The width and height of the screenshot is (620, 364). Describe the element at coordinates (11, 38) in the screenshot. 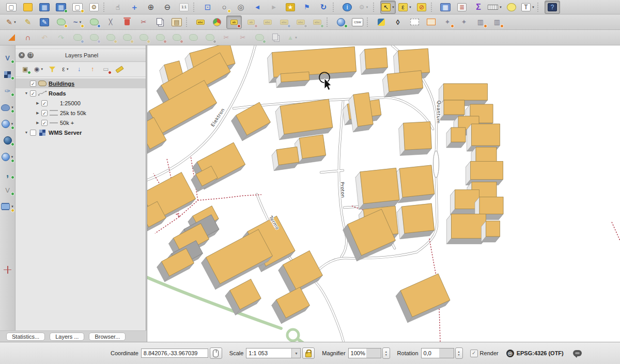

I see `cad-tools-button` at that location.